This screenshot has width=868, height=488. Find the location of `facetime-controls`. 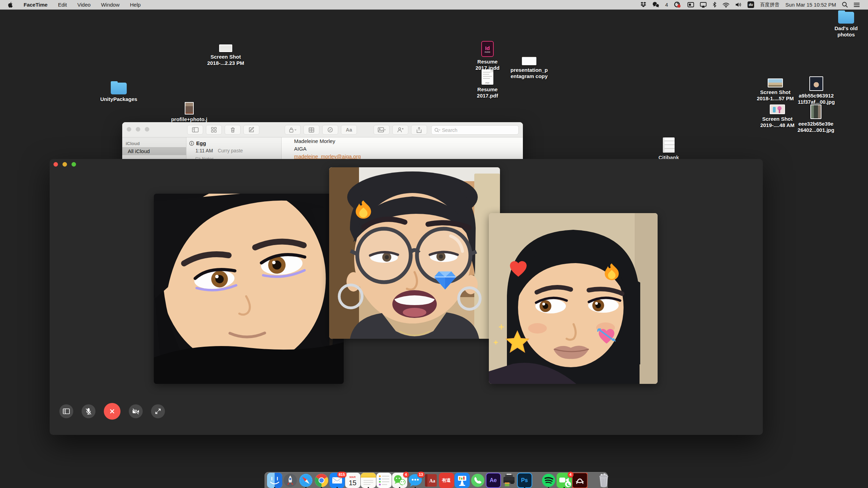

facetime-controls is located at coordinates (112, 411).